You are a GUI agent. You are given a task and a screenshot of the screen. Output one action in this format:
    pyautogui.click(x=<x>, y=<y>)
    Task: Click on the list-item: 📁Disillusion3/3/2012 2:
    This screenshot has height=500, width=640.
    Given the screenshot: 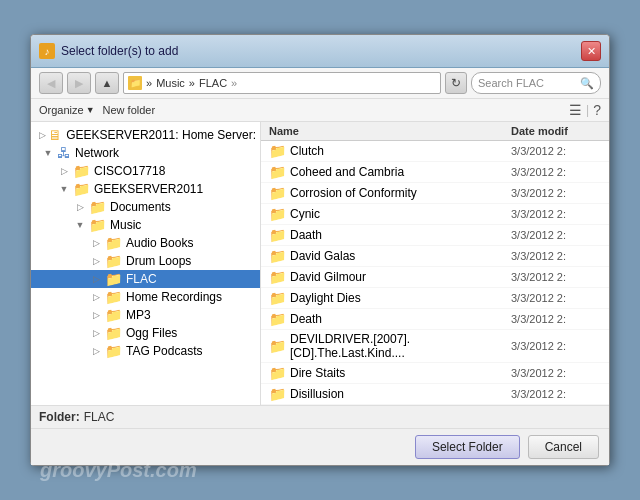 What is the action you would take?
    pyautogui.click(x=435, y=394)
    